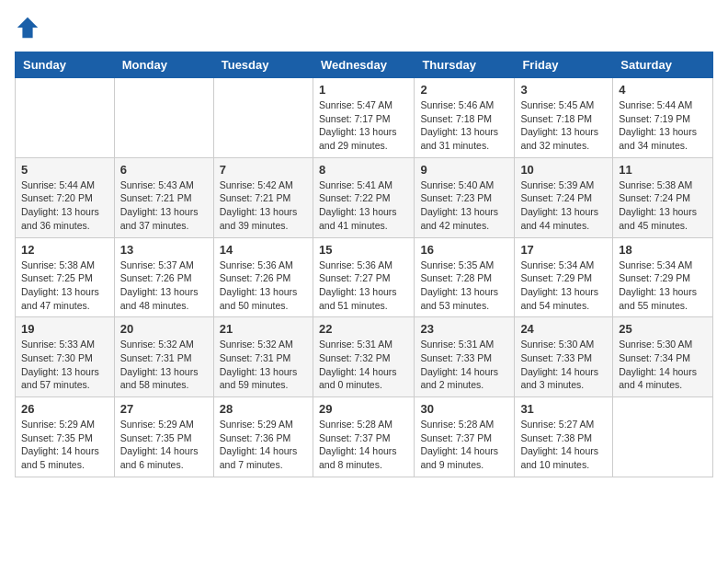 The width and height of the screenshot is (728, 563). What do you see at coordinates (364, 65) in the screenshot?
I see `weekday-header-row: SundayMondayTuesdayWednesdayThursdayFrid…` at bounding box center [364, 65].